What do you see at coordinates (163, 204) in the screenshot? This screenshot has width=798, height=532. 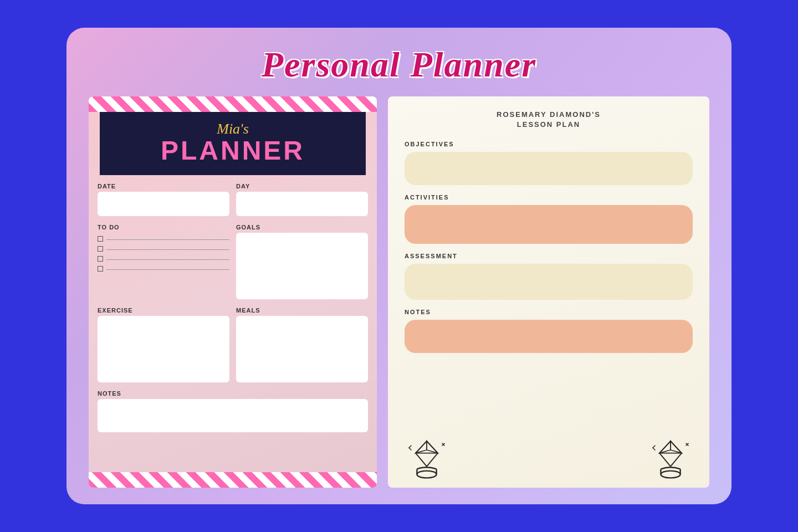 I see `date-input` at bounding box center [163, 204].